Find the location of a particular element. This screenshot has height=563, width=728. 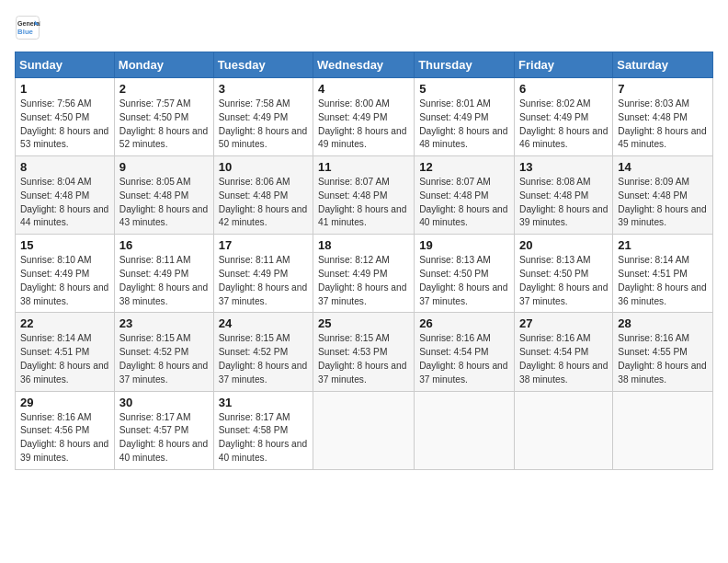

day-number: 8 is located at coordinates (64, 167).